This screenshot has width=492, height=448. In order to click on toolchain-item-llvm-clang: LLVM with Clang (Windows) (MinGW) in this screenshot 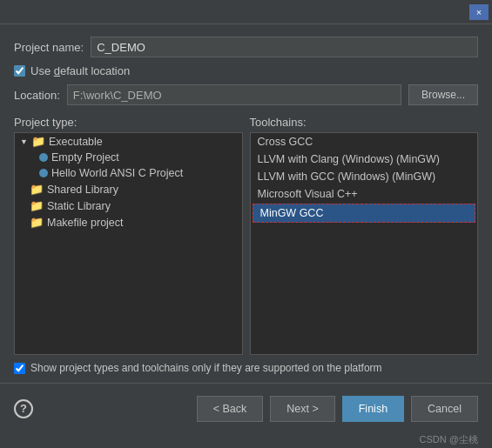, I will do `click(364, 159)`.